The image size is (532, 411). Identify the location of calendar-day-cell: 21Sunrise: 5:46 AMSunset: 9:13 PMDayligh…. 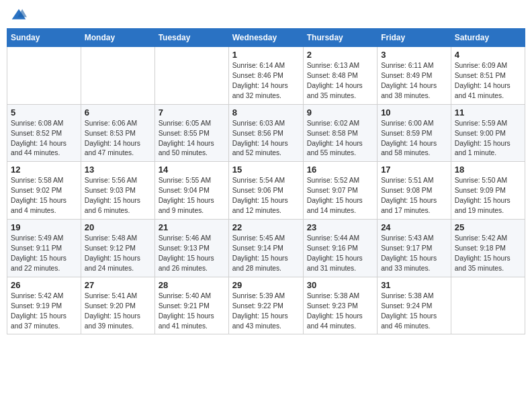
(191, 248).